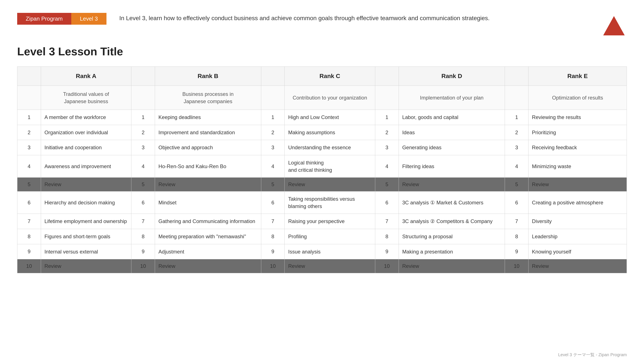 The width and height of the screenshot is (644, 362). Describe the element at coordinates (517, 117) in the screenshot. I see `num-e-row0: 1` at that location.